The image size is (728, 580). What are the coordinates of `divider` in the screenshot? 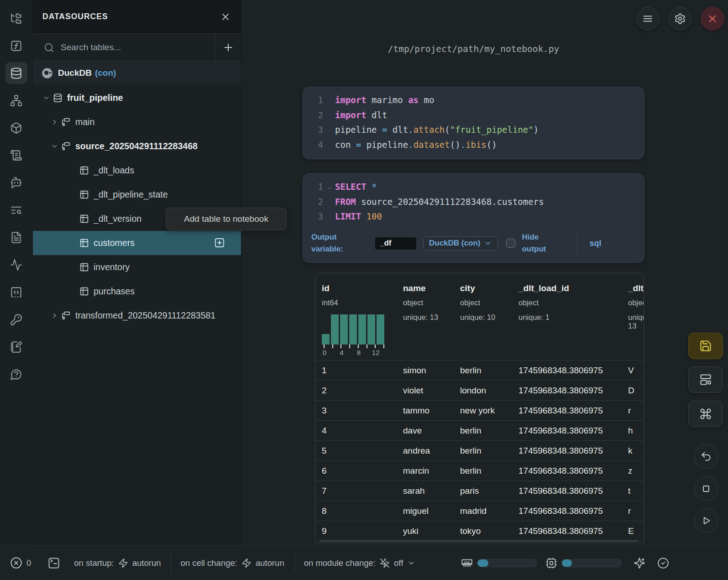 It's located at (295, 563).